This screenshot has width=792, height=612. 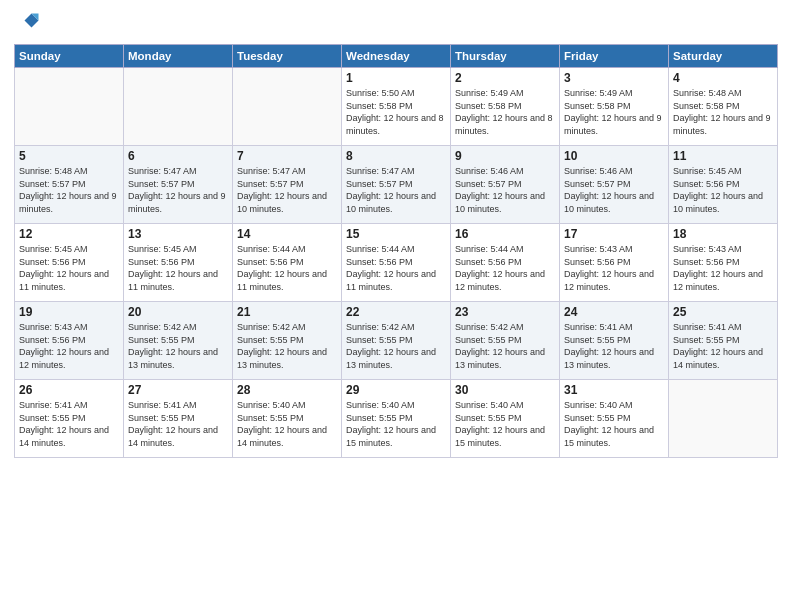 I want to click on day-number: 24, so click(x=614, y=312).